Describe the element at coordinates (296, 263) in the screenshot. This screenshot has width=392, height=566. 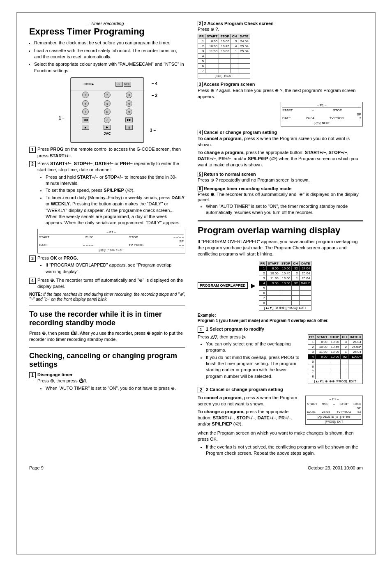
I see `ov-col-ch: CH` at that location.